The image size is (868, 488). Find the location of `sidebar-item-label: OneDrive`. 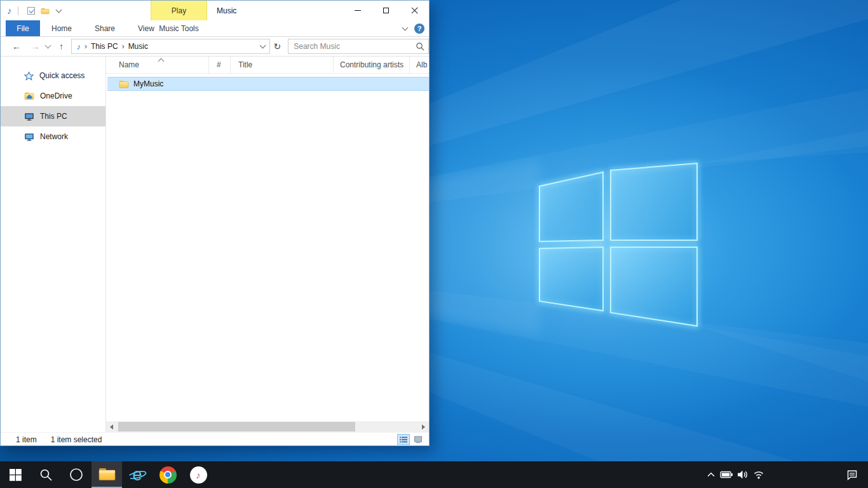

sidebar-item-label: OneDrive is located at coordinates (56, 96).